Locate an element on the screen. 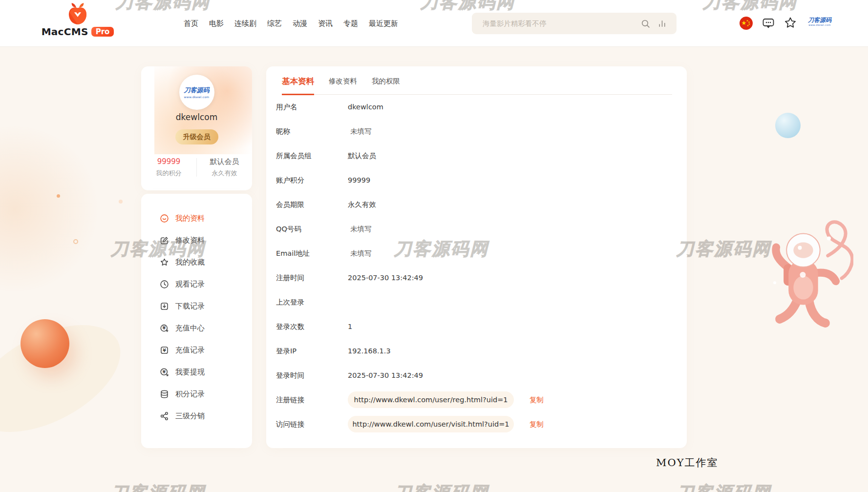 The width and height of the screenshot is (868, 492). brand-name: MacCMS is located at coordinates (65, 32).